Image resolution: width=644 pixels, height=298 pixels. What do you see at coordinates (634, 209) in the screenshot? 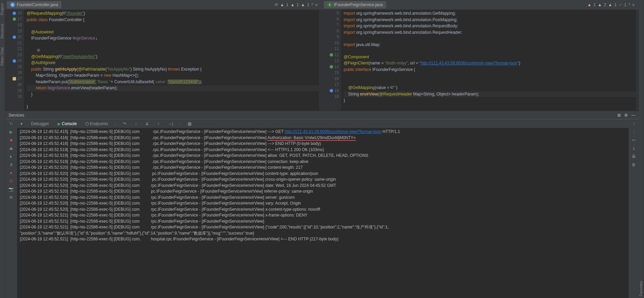
I see `console-right-toolbar: ↑ ↓ ↩ ⤓ 🖶 🗑` at bounding box center [634, 209].